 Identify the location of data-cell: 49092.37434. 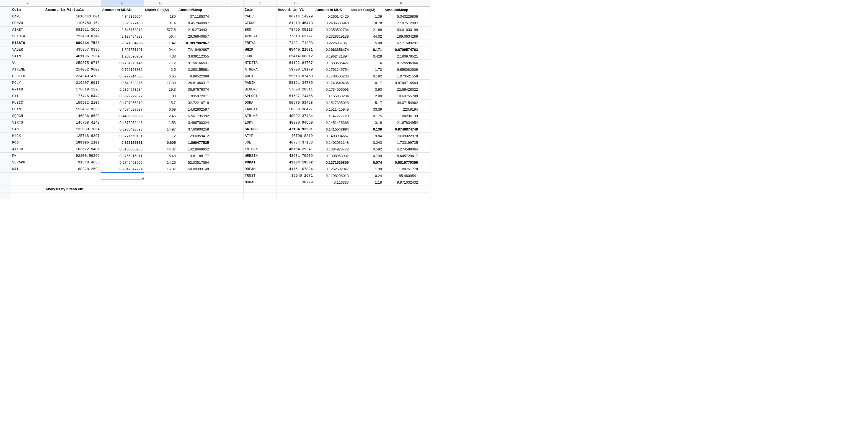
(295, 116).